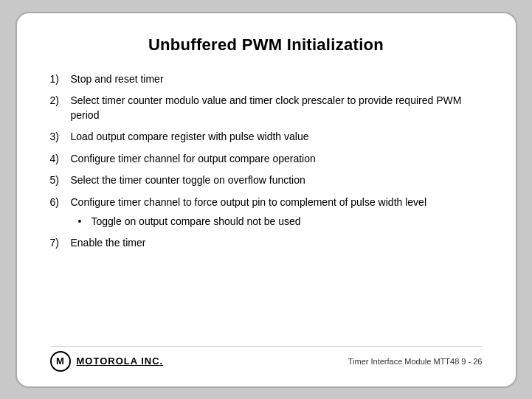 This screenshot has width=532, height=399. What do you see at coordinates (117, 79) in the screenshot?
I see `list-item-text: Stop and reset timer` at bounding box center [117, 79].